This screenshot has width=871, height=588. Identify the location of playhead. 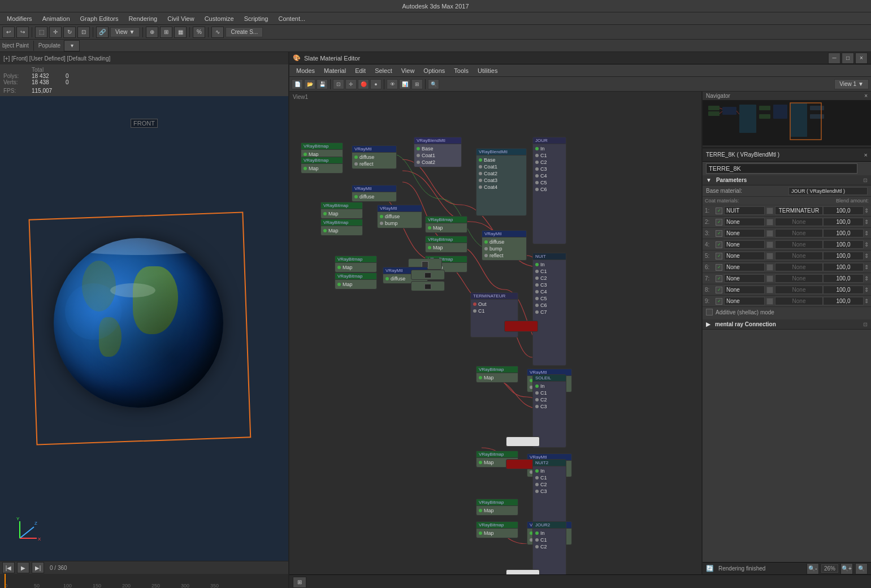
(5, 581).